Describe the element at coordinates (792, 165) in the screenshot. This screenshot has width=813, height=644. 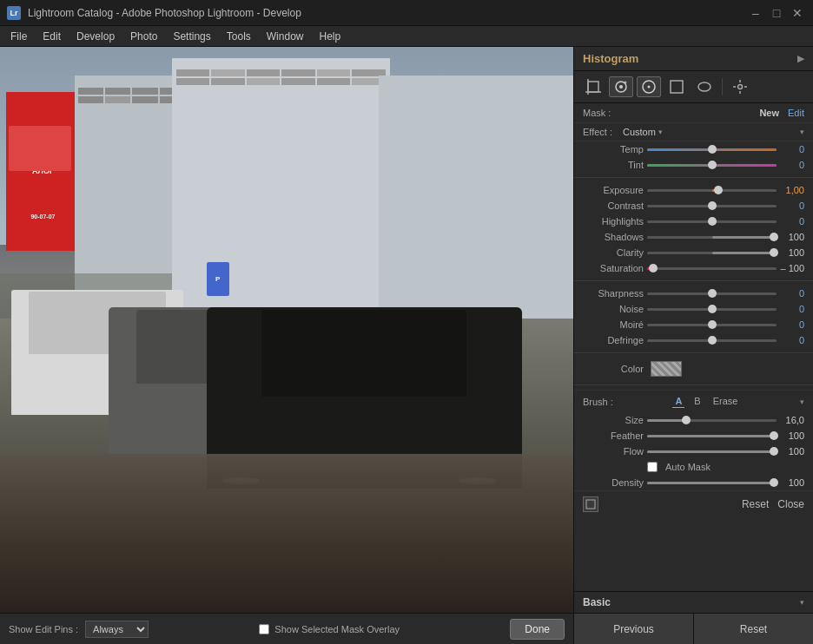
I see `tint-value: 0` at that location.